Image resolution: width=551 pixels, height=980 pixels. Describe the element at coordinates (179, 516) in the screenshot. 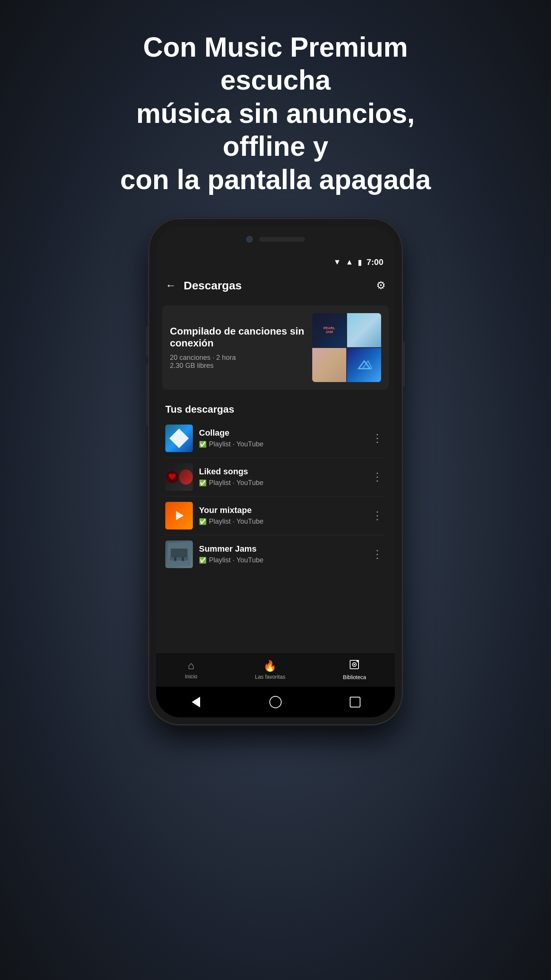

I see `mixtape-thumbnail` at that location.